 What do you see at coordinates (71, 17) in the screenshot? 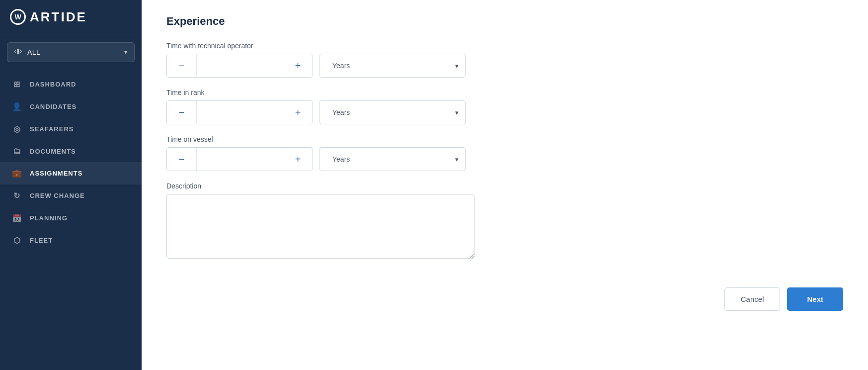
I see `logo-area: W ARTIDE` at bounding box center [71, 17].